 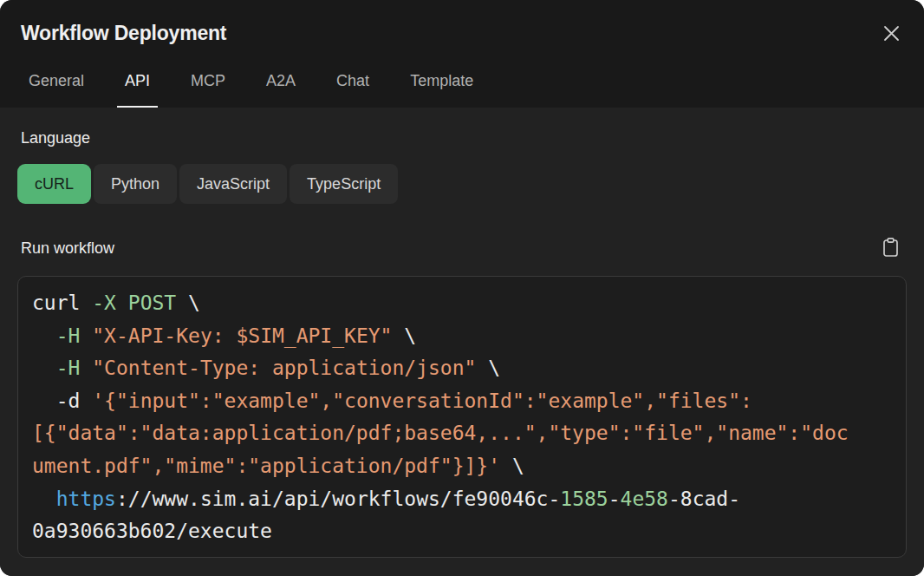 I want to click on tab-bar: GeneralAPIMCPA2AChatTemplate, so click(x=462, y=89).